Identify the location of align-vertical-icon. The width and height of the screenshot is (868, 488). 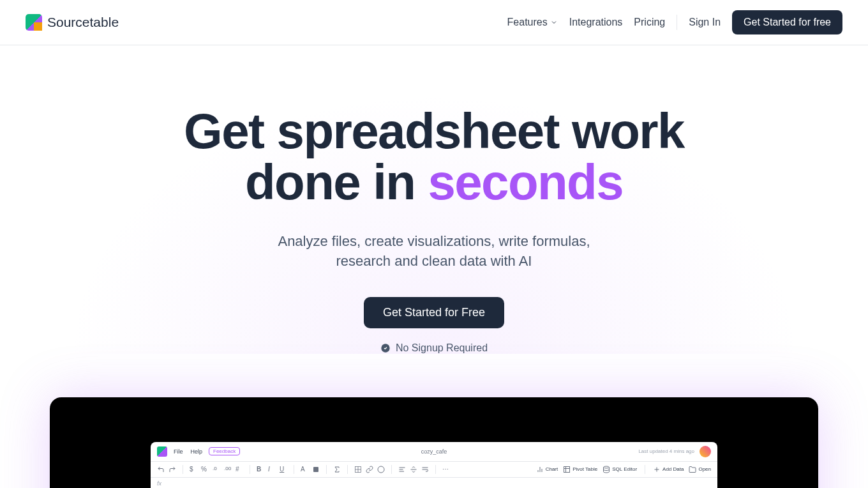
(414, 469).